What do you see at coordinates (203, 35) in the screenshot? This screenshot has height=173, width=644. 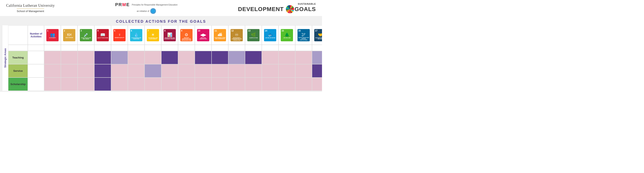 I see `sdg-icon-10: 10◀▶REDUCED INEQUALITIES` at bounding box center [203, 35].